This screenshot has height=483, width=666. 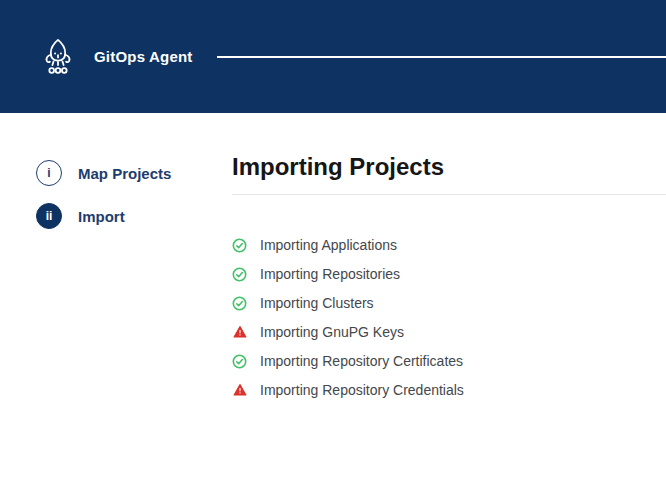 What do you see at coordinates (449, 362) in the screenshot?
I see `list-item: Importing Repository Certificates` at bounding box center [449, 362].